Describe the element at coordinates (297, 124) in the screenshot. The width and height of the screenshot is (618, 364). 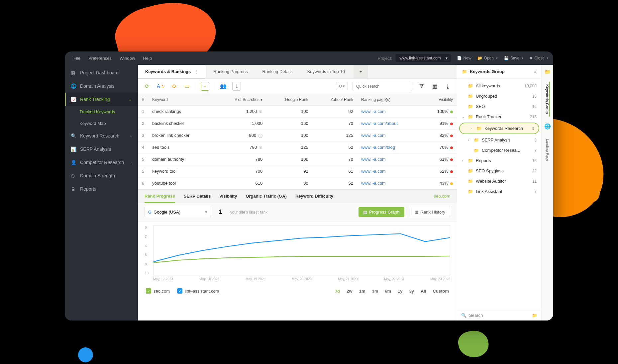
I see `table-row: 2backlink checker1,00016070www.l-a.com/a…` at that location.